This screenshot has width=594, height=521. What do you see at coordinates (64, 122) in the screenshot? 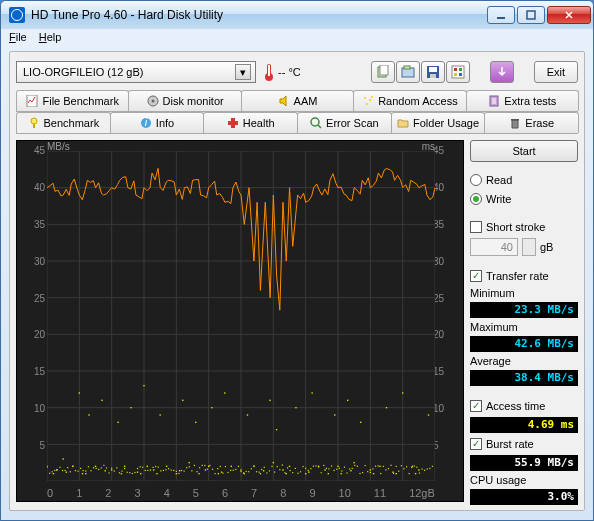
I see `tab-benchmark: Benchmark` at bounding box center [64, 122].